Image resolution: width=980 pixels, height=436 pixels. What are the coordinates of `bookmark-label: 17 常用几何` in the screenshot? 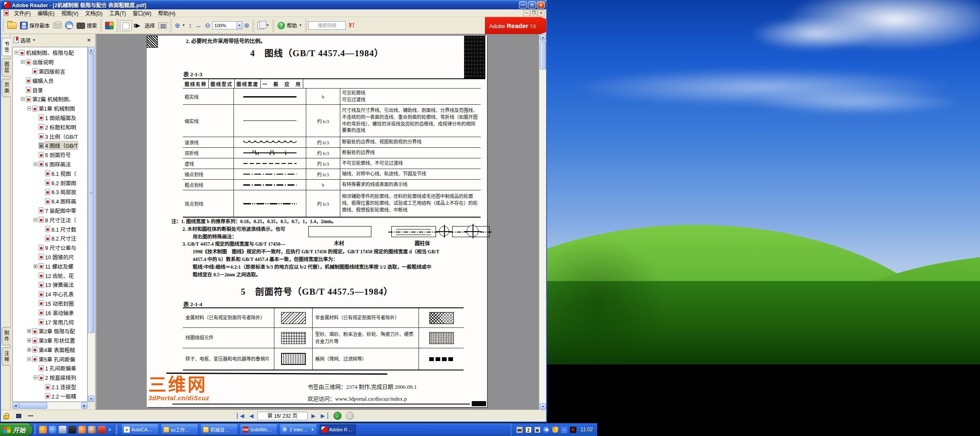 It's located at (60, 322).